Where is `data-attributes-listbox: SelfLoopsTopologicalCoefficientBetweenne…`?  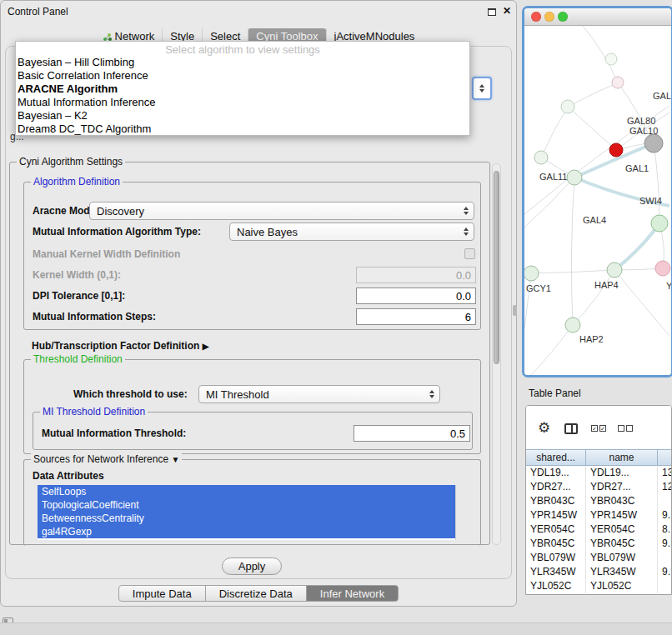
data-attributes-listbox: SelfLoopsTopologicalCoefficientBetweenne… is located at coordinates (251, 512).